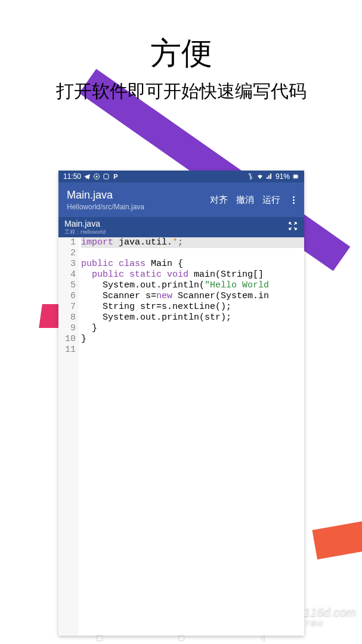 The width and height of the screenshot is (362, 644). What do you see at coordinates (193, 318) in the screenshot?
I see `code-line: System.out.println(str);` at bounding box center [193, 318].